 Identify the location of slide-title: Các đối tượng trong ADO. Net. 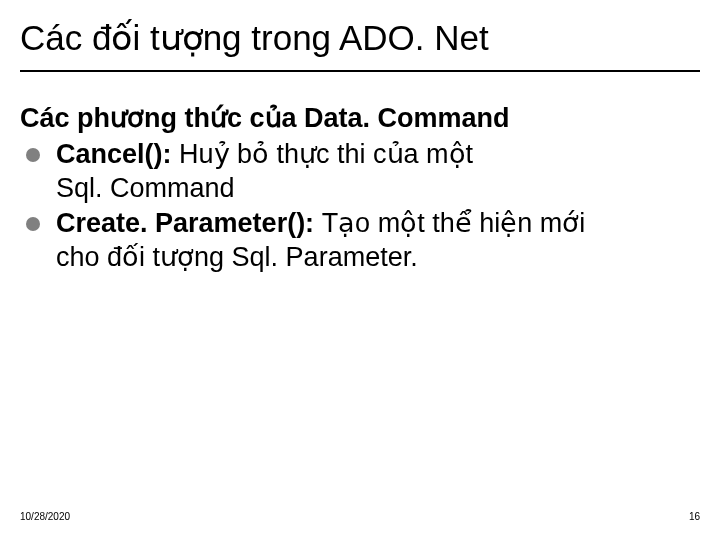
(360, 33).